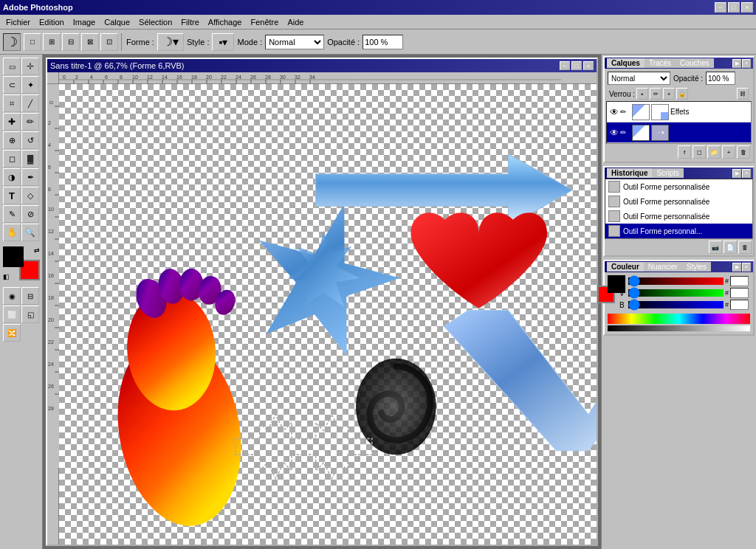  What do you see at coordinates (669, 94) in the screenshot?
I see `lock-position: +` at bounding box center [669, 94].